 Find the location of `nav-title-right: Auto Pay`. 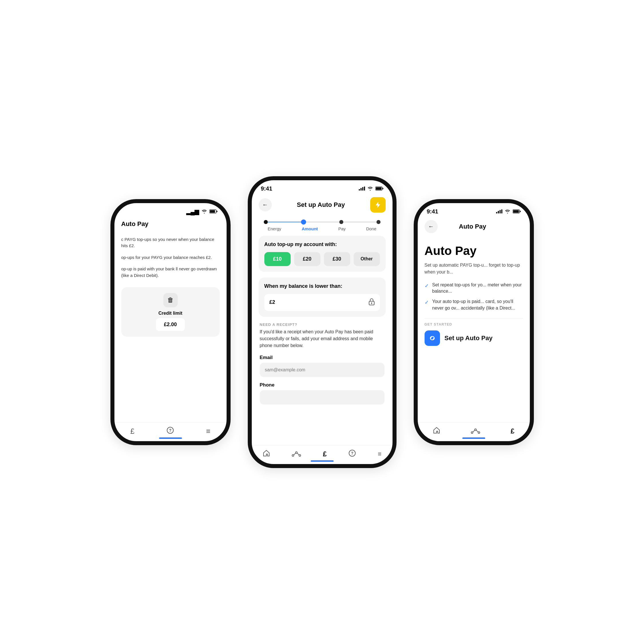

nav-title-right: Auto Pay is located at coordinates (473, 227).